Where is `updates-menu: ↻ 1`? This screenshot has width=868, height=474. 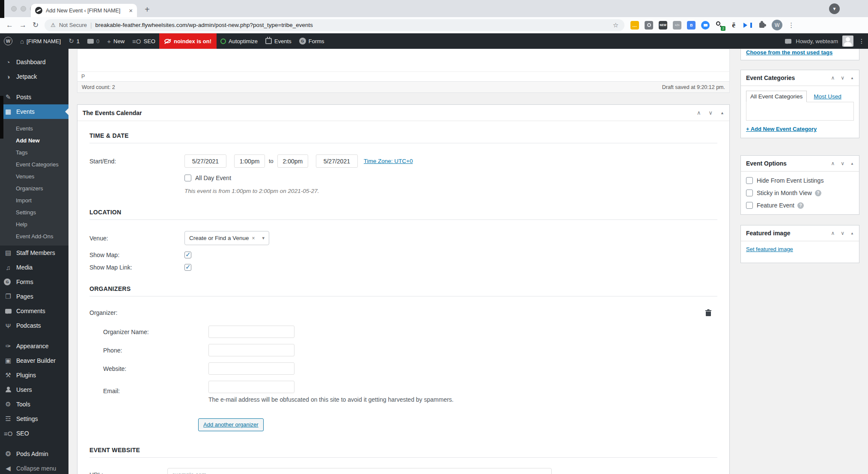 updates-menu: ↻ 1 is located at coordinates (74, 41).